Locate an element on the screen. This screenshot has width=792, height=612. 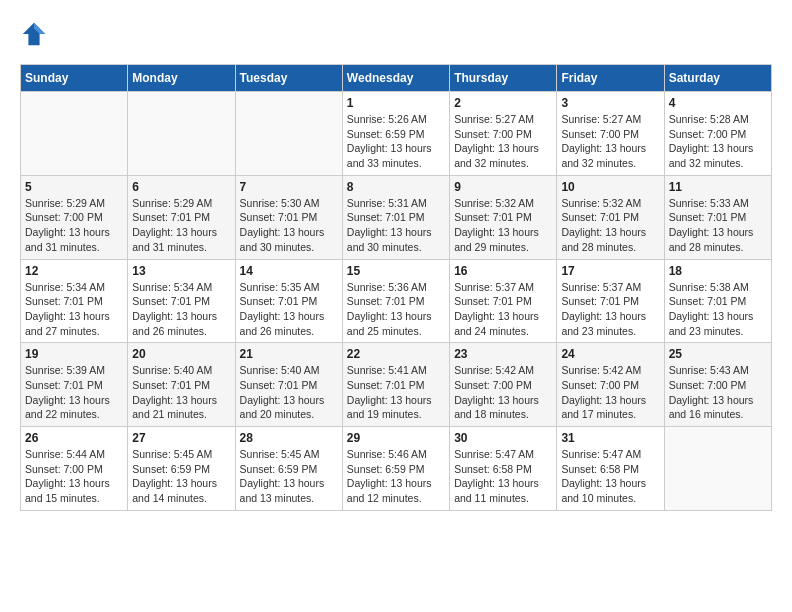
calendar-cell: 19Sunrise: 5:39 AM Sunset: 7:01 PM Dayli… is located at coordinates (74, 385).